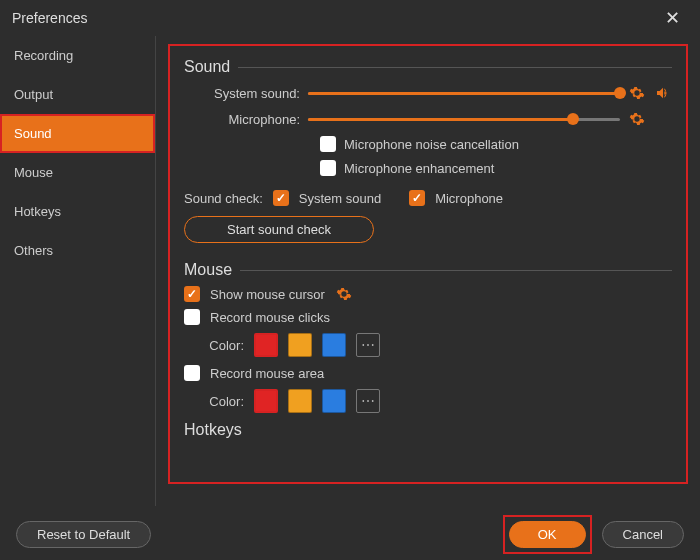 The image size is (700, 560). What do you see at coordinates (417, 198) in the screenshot?
I see `microphone-checkbox` at bounding box center [417, 198].